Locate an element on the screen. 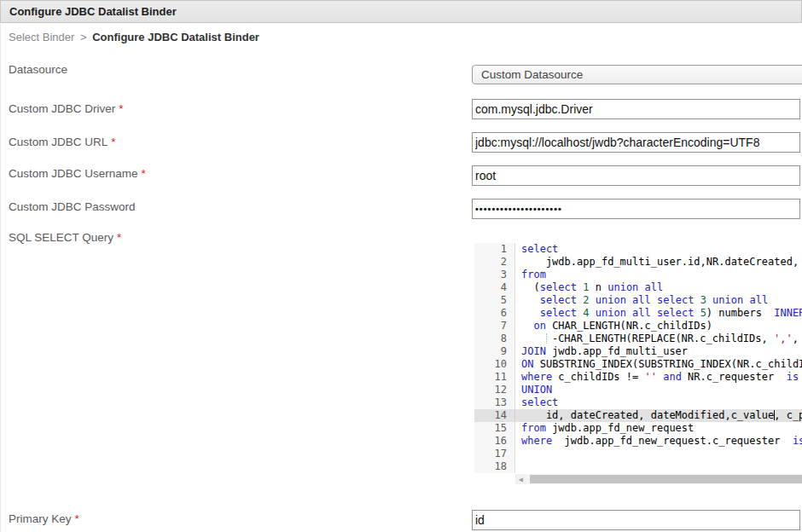 The height and width of the screenshot is (532, 802). line-number: 1 is located at coordinates (495, 249).